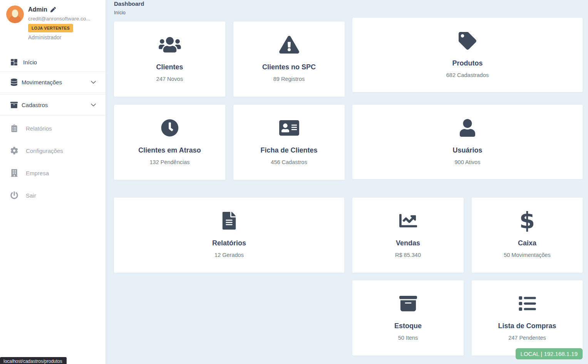 This screenshot has height=364, width=588. What do you see at coordinates (229, 235) in the screenshot?
I see `card-relatorios: Relatórios 12 Gerados` at bounding box center [229, 235].